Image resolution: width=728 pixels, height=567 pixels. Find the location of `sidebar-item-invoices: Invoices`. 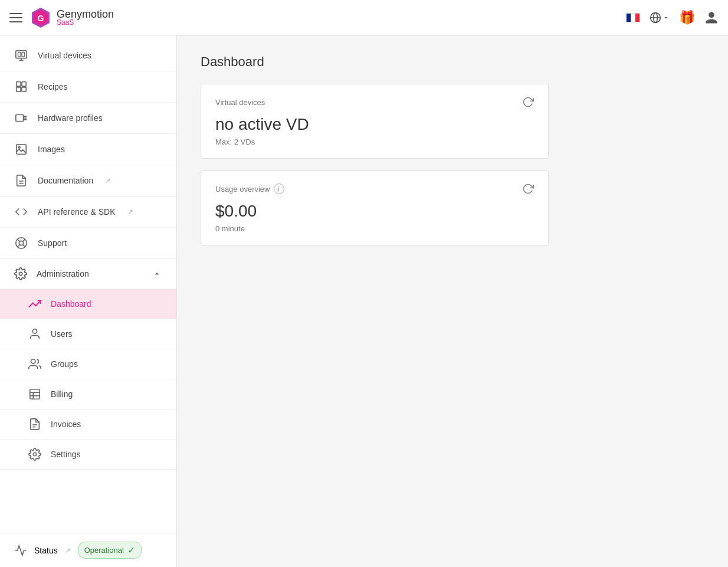

sidebar-item-invoices: Invoices is located at coordinates (88, 425).